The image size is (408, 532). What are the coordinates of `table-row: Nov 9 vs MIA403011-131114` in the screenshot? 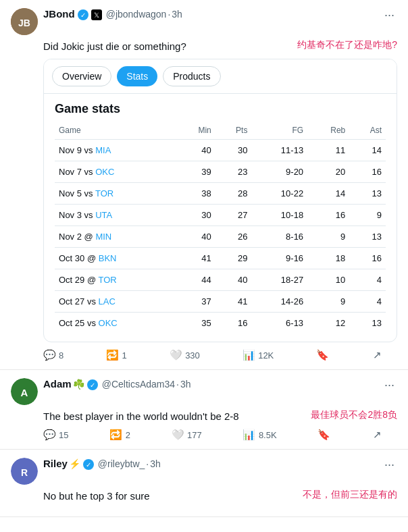 It's located at (220, 151).